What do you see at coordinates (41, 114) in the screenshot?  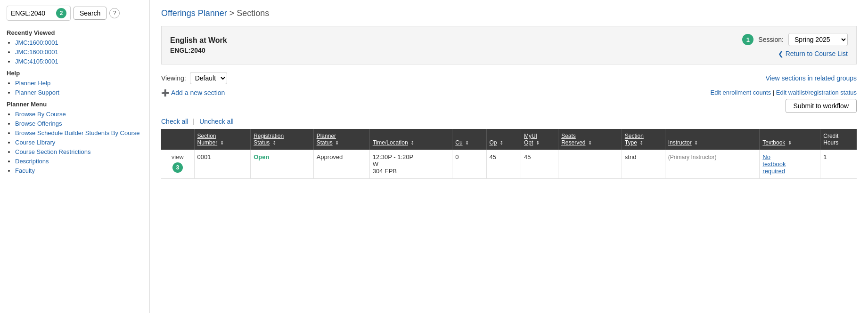 I see `sidebar-item-browse-by-course: Browse By Course` at bounding box center [41, 114].